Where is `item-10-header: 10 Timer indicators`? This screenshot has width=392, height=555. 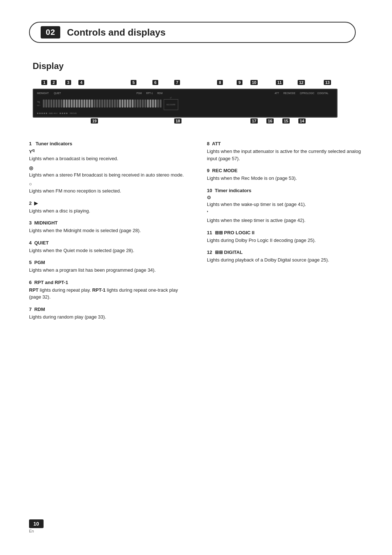
item-10-header: 10 Timer indicators is located at coordinates (285, 190).